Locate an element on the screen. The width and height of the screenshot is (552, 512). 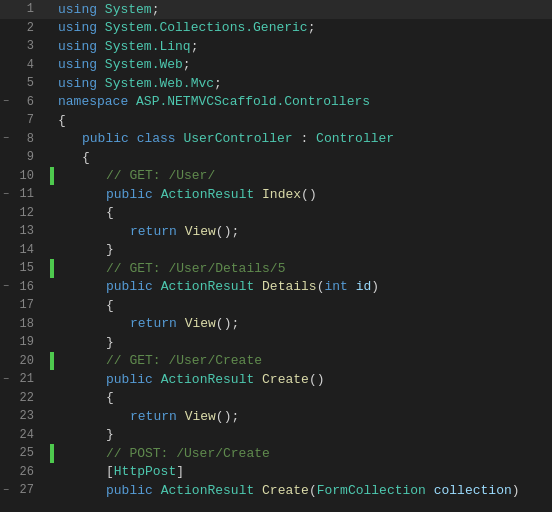
code-line: −6namespace ASP.NETMVCScaffold.Controlle… is located at coordinates (276, 102).